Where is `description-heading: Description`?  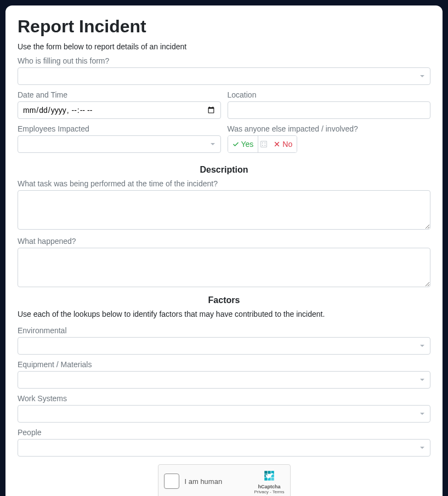 description-heading: Description is located at coordinates (224, 170).